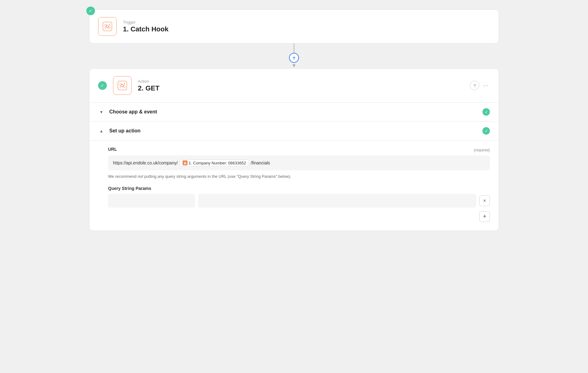 This screenshot has width=588, height=373. I want to click on help-button: ?, so click(475, 85).